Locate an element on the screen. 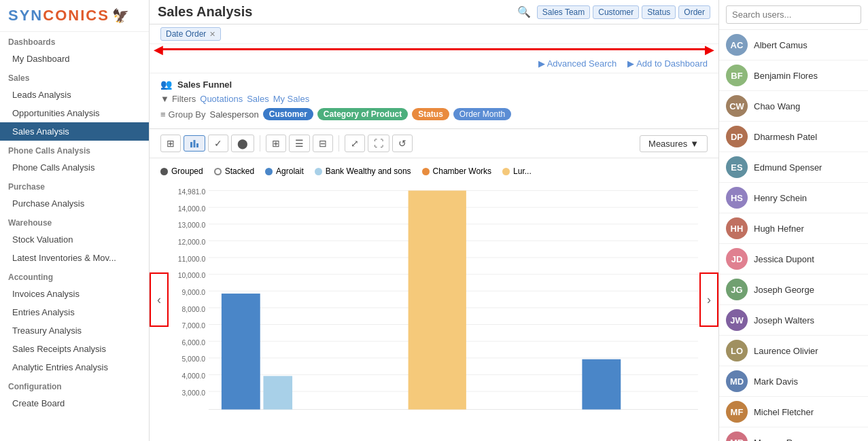 Image resolution: width=868 pixels, height=441 pixels. search-users-input is located at coordinates (794, 15).